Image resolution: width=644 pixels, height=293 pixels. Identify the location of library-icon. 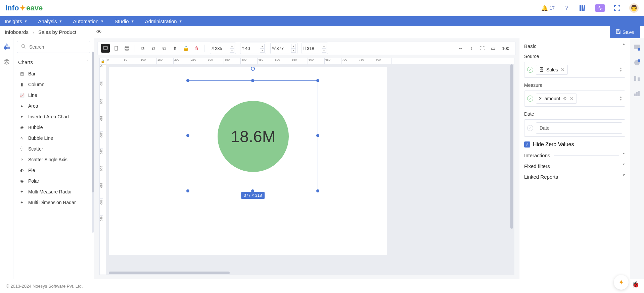
(583, 8).